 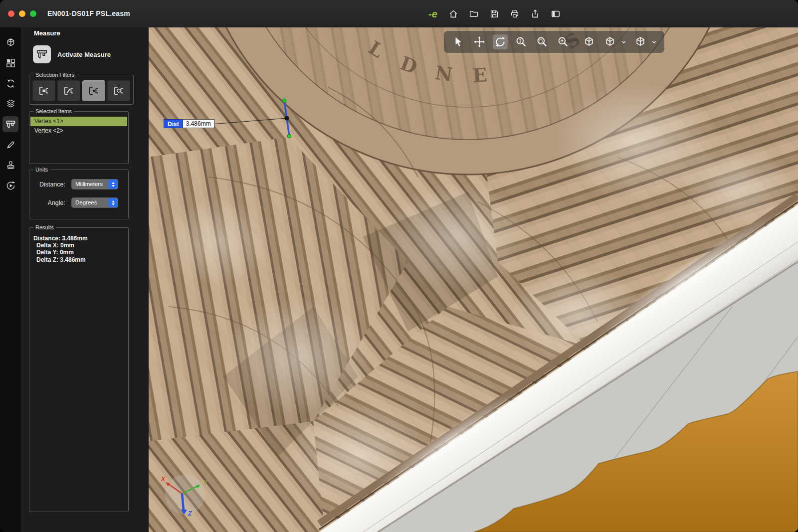 What do you see at coordinates (458, 42) in the screenshot?
I see `select-tool-button` at bounding box center [458, 42].